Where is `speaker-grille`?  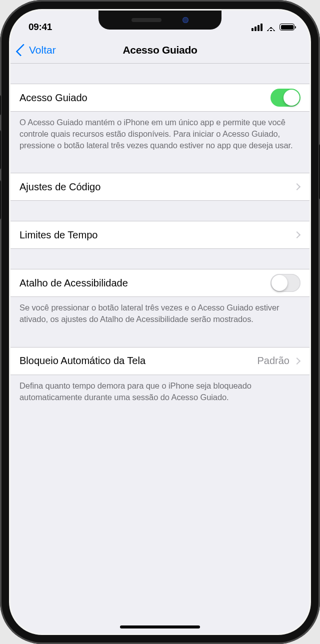
speaker-grille is located at coordinates (146, 20).